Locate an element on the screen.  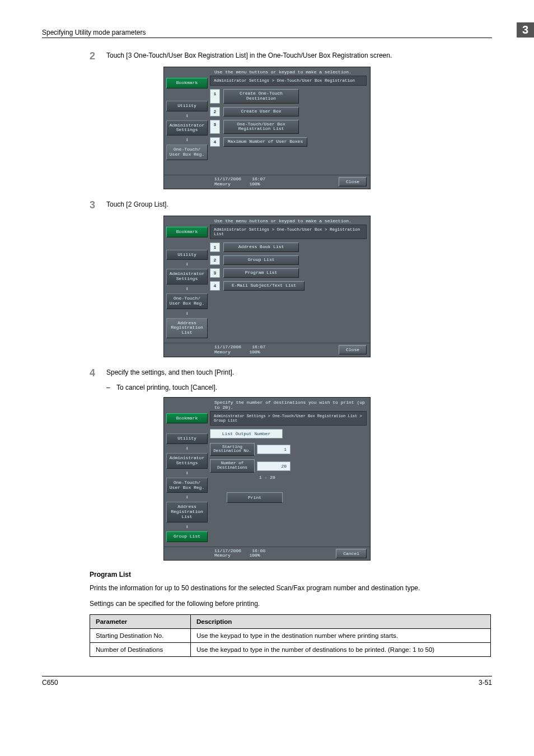
footer-time: 16:08 is located at coordinates (259, 551).